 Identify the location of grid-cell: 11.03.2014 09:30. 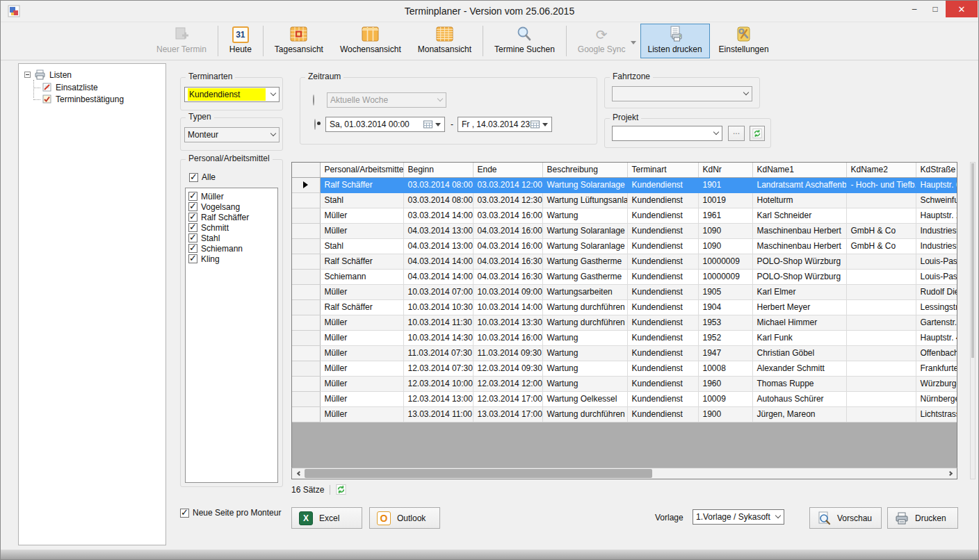
(508, 353).